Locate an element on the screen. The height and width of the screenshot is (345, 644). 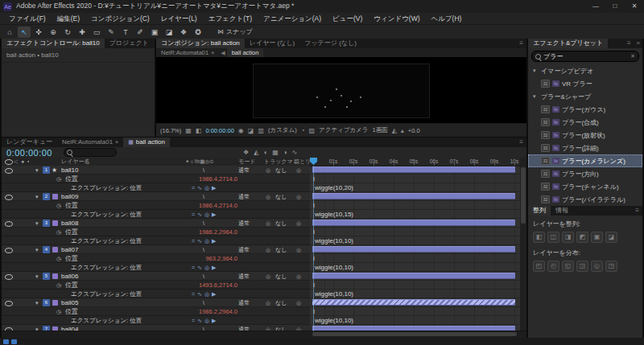
eraser-tool-icon: ◪ is located at coordinates (169, 32).